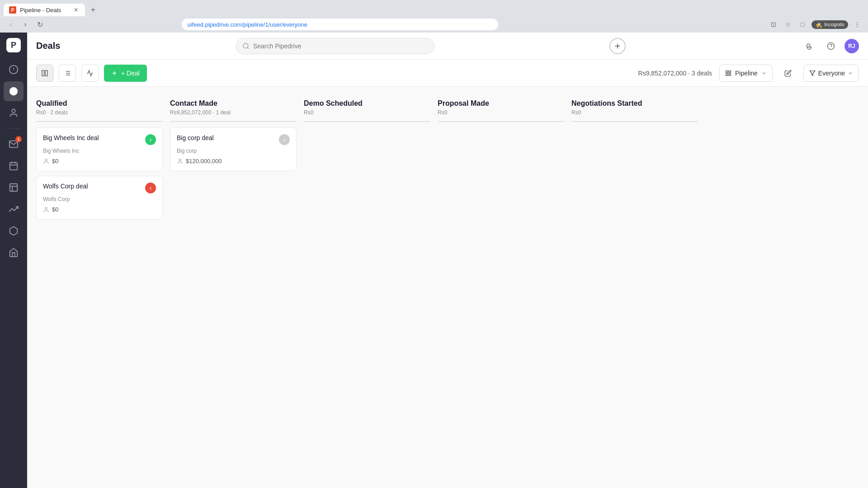 The width and height of the screenshot is (868, 488). Describe the element at coordinates (830, 46) in the screenshot. I see `topbar-actions: RJ` at that location.